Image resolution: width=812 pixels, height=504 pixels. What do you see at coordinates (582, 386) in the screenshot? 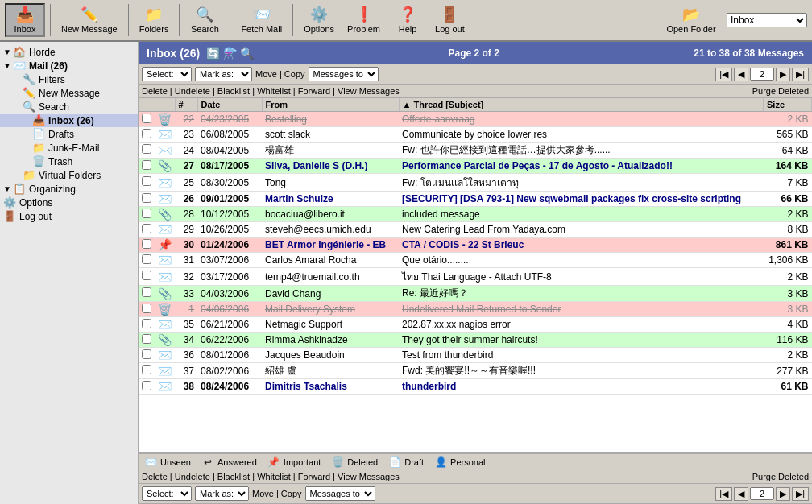
I see `row-subject: thunderbird` at bounding box center [582, 386].